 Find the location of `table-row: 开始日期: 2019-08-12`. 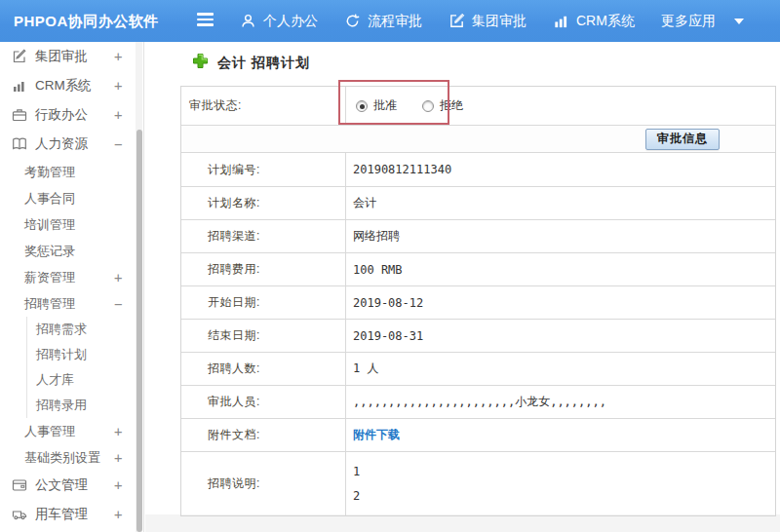

table-row: 开始日期: 2019-08-12 is located at coordinates (478, 302).